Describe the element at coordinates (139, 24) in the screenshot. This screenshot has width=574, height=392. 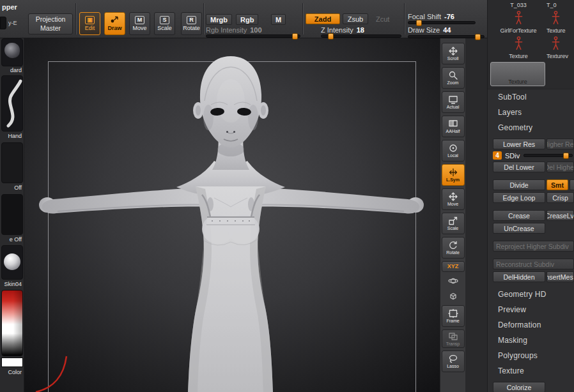
I see `move-button: M Move` at that location.